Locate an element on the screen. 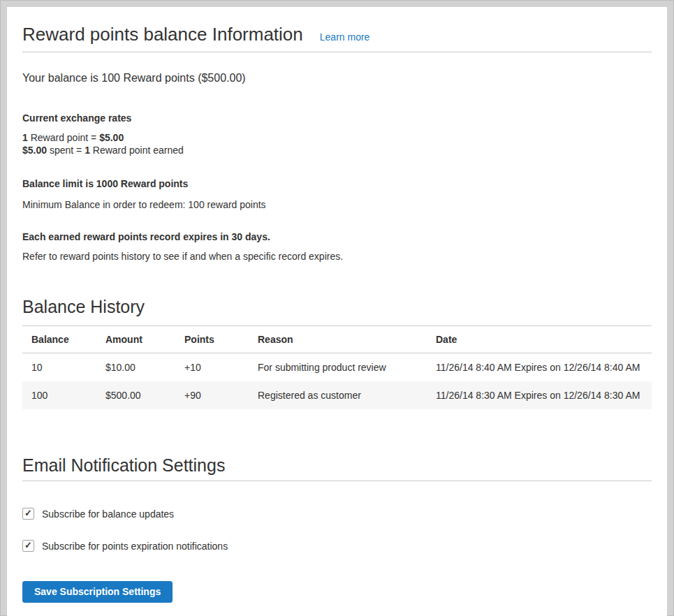  minimum-balance-note: Minimum Balance in order to redeem: 100 … is located at coordinates (337, 205).